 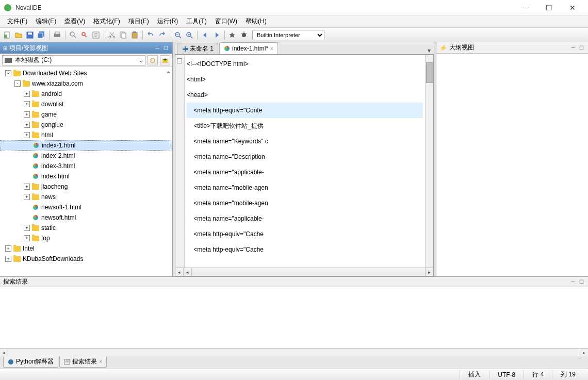 I want to click on panel-minimize-icon: ─, so click(x=157, y=48).